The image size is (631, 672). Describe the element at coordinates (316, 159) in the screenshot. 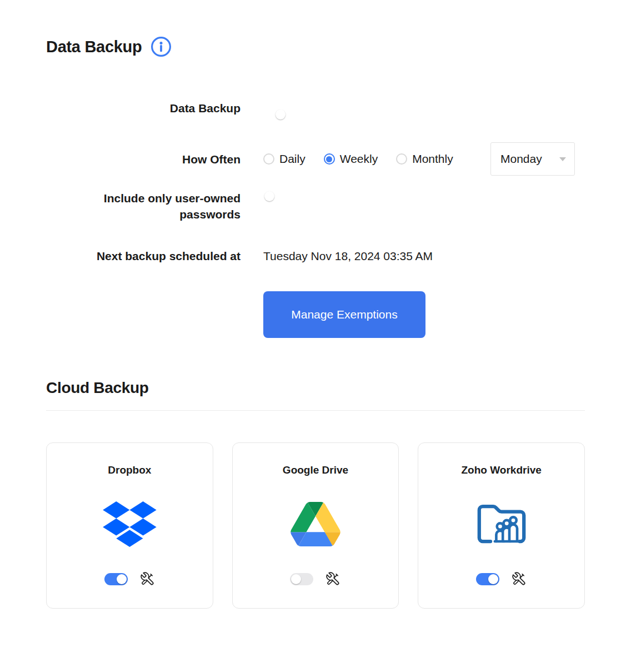

I see `how-often-row: How Often Daily Weekly Monthly Monday` at that location.